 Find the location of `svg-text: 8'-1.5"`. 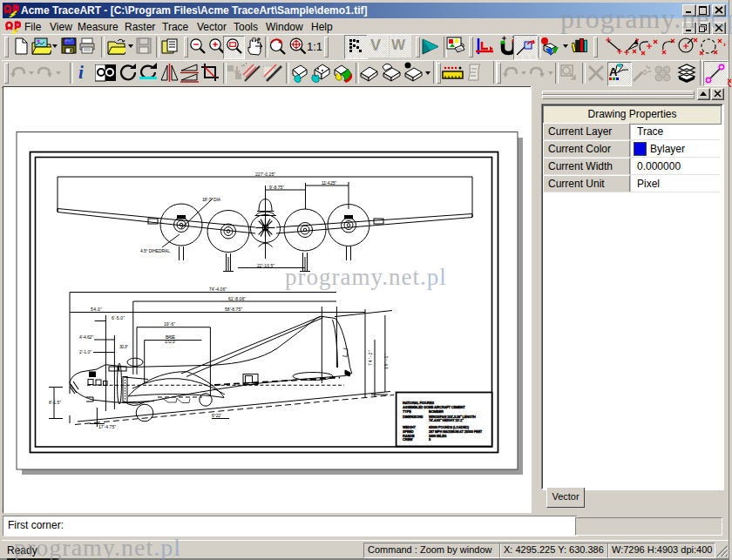

svg-text: 8'-1.5" is located at coordinates (55, 402).